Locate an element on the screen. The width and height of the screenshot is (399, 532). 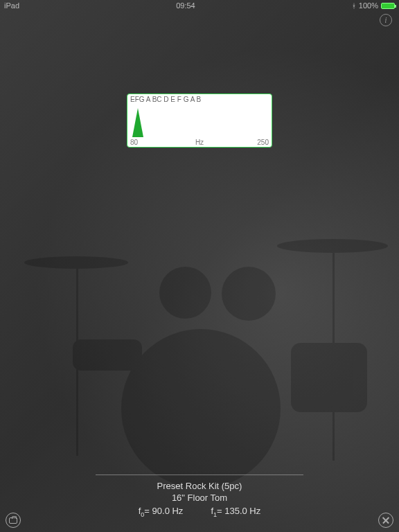
spectrum-axis: 80 Hz 250 is located at coordinates (200, 142).